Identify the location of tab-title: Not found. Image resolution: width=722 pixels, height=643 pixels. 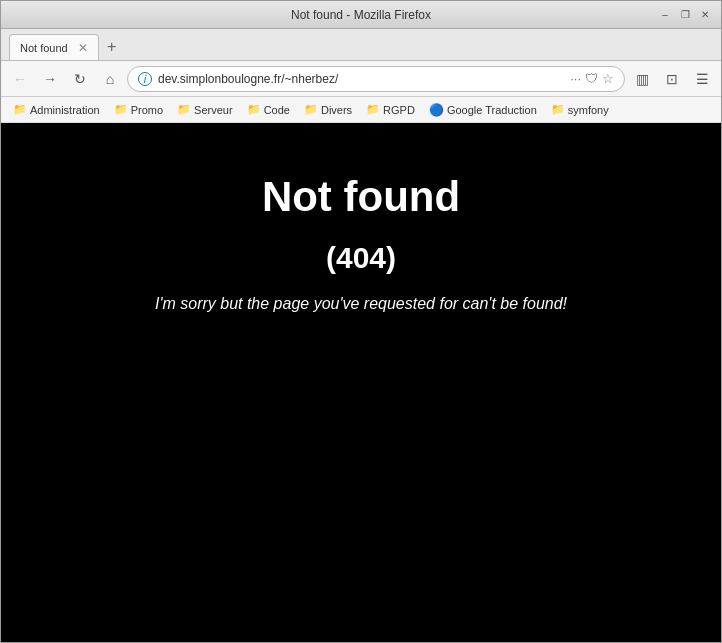
(44, 48).